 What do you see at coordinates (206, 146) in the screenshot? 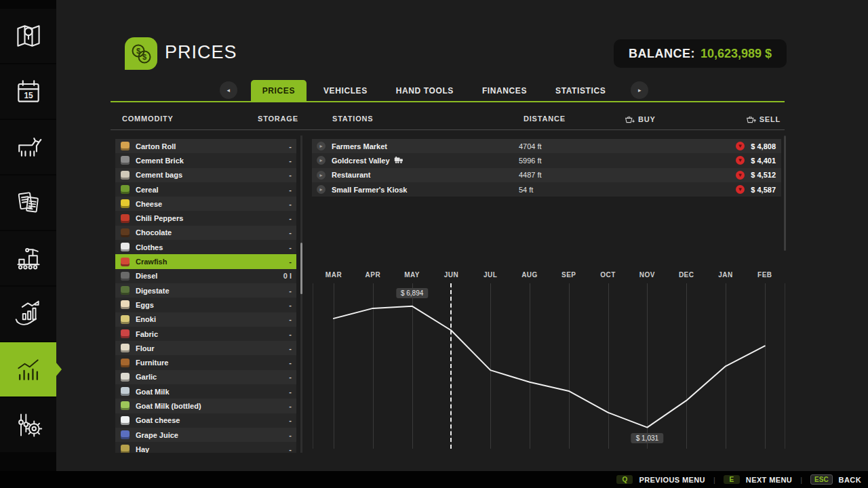
I see `commodity-row-carton-roll: Carton Roll -` at bounding box center [206, 146].